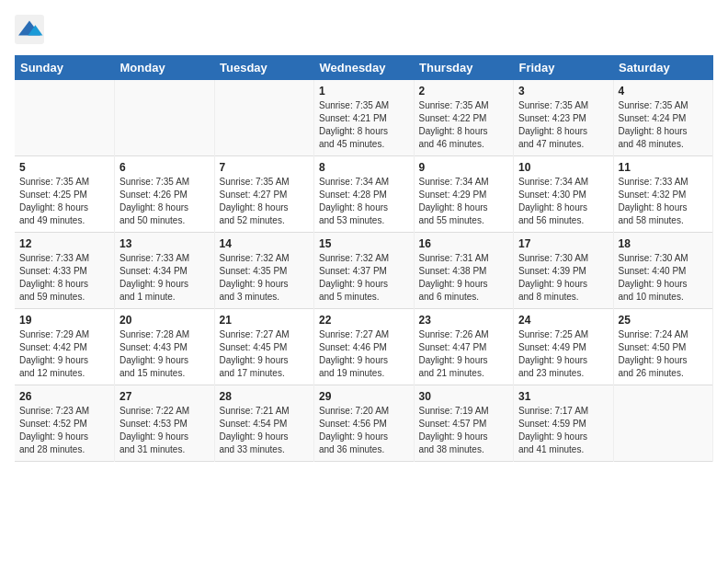 Image resolution: width=728 pixels, height=563 pixels. Describe the element at coordinates (464, 431) in the screenshot. I see `day-details: Sunrise: 7:19 AM Sunset: 4:57 PM Dayligh…` at that location.